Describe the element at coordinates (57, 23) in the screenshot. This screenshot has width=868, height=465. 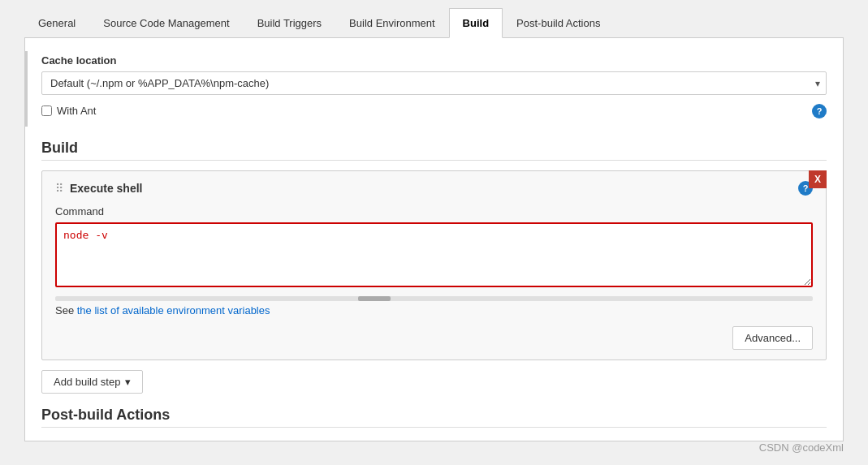
I see `tab-general: General` at that location.